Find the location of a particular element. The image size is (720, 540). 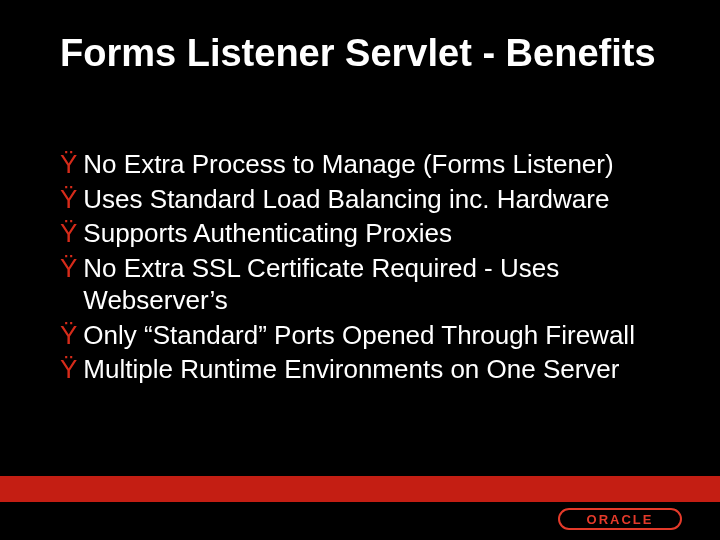

bullet-text: Uses Standard Load Balancing inc. Hardwa… is located at coordinates (346, 200).